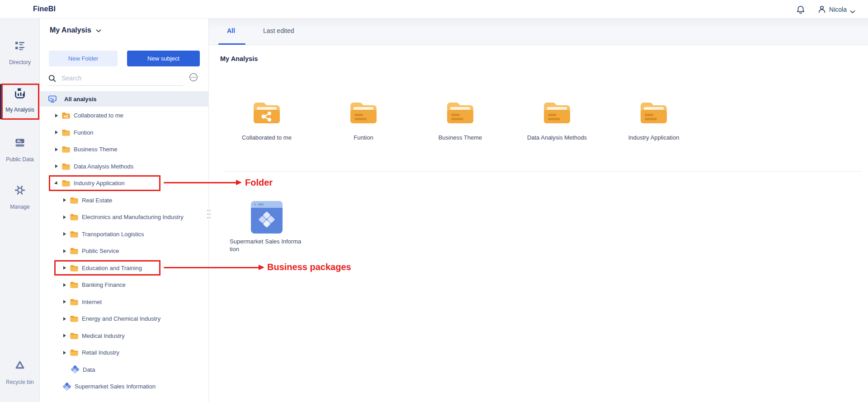 Image resolution: width=868 pixels, height=402 pixels. What do you see at coordinates (267, 227) in the screenshot?
I see `subject-card-supermarket-sales-information: Supermarket Sales Information` at bounding box center [267, 227].